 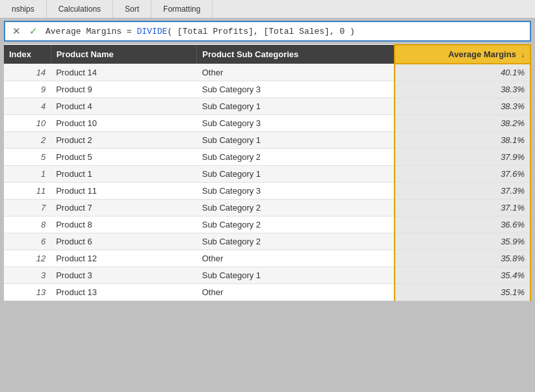 What do you see at coordinates (463, 242) in the screenshot?
I see `cell-avg-margin: 35.9%` at bounding box center [463, 242].